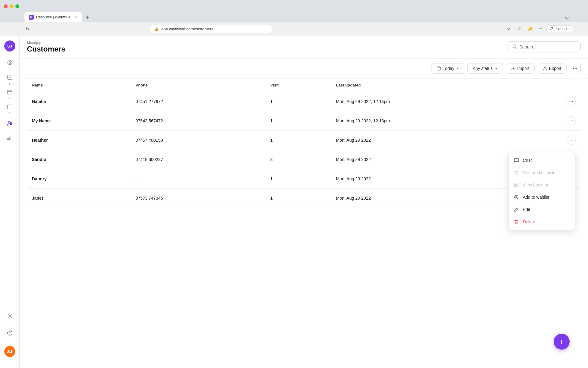 This screenshot has height=368, width=588. I want to click on incognito-icon, so click(552, 29).